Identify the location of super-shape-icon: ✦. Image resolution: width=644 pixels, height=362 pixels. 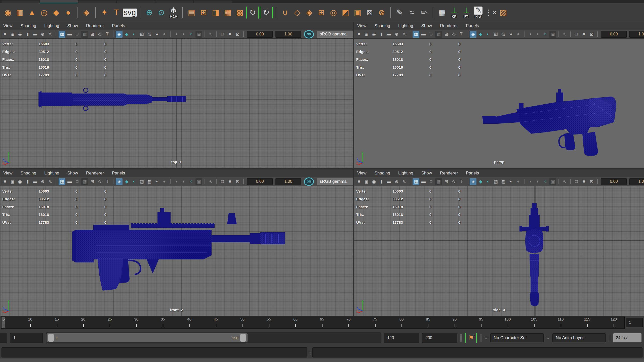
(104, 13).